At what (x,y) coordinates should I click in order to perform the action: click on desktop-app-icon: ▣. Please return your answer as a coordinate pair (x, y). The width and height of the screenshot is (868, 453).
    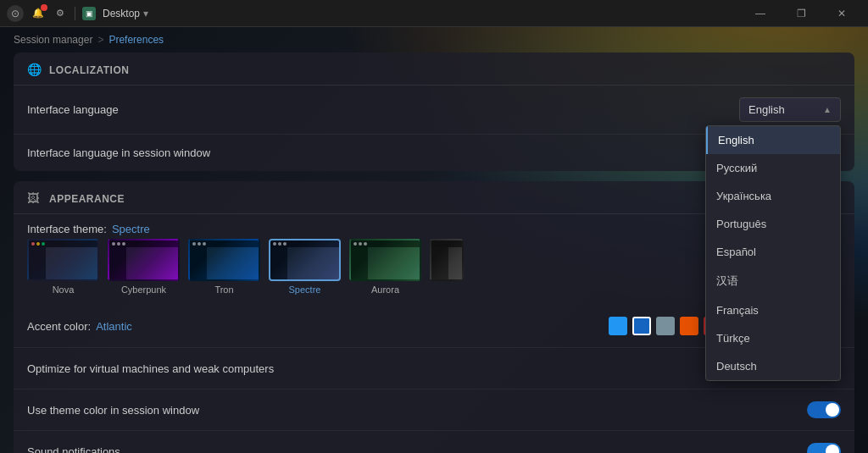
    Looking at the image, I should click on (89, 14).